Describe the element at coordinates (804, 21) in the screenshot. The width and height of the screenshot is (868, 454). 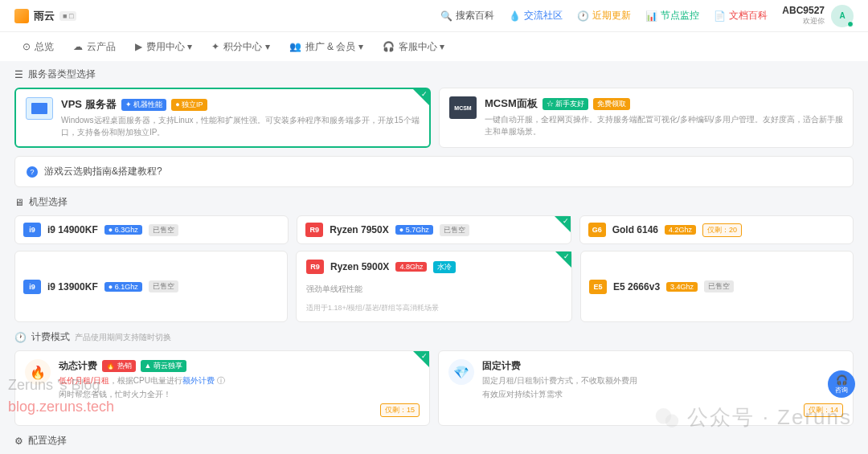
I see `user-welcome: 欢迎你` at that location.